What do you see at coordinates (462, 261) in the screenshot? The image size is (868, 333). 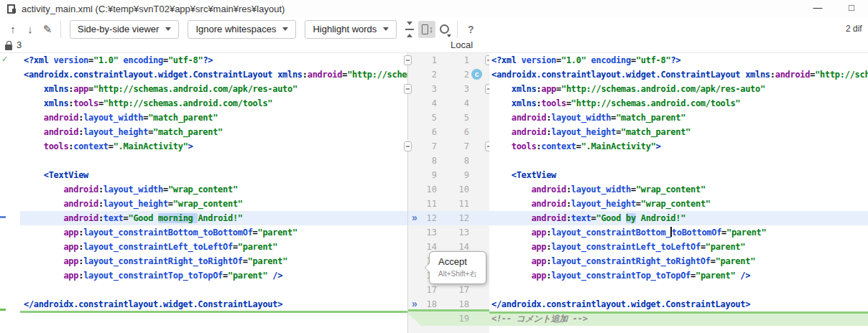 I see `tooltip-title: Accept` at bounding box center [462, 261].